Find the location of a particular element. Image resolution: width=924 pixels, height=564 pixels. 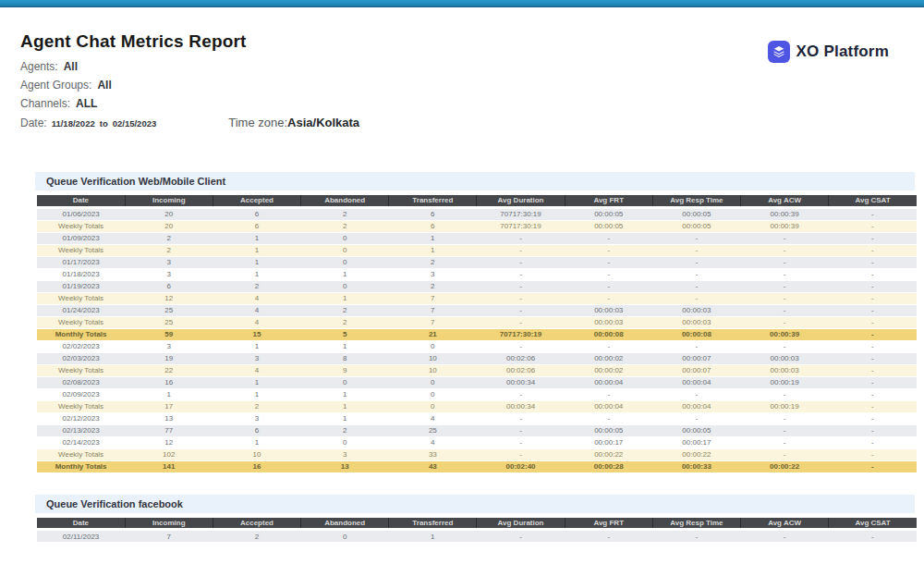

page-title: Agent Chat Metrics Report is located at coordinates (455, 42).